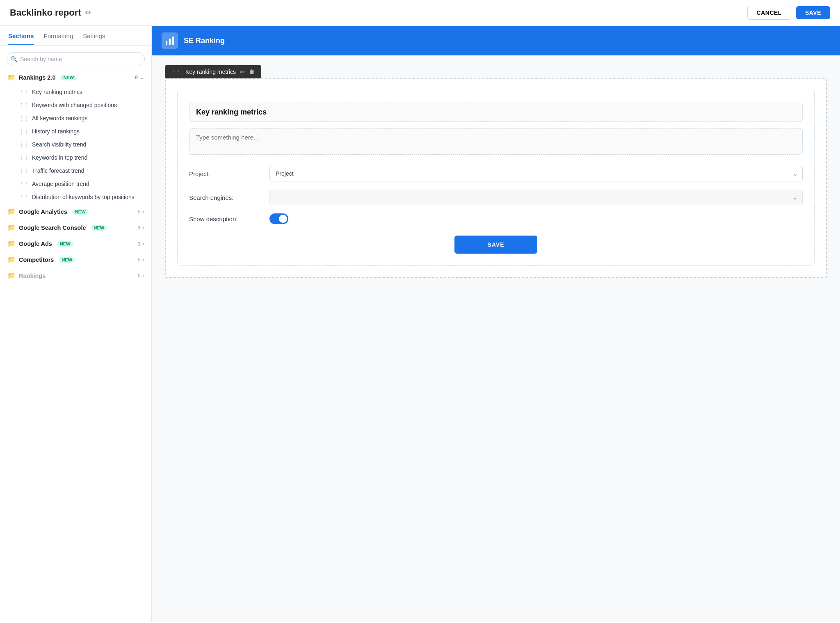 This screenshot has height=623, width=840. Describe the element at coordinates (536, 197) in the screenshot. I see `search-engines-select` at that location.